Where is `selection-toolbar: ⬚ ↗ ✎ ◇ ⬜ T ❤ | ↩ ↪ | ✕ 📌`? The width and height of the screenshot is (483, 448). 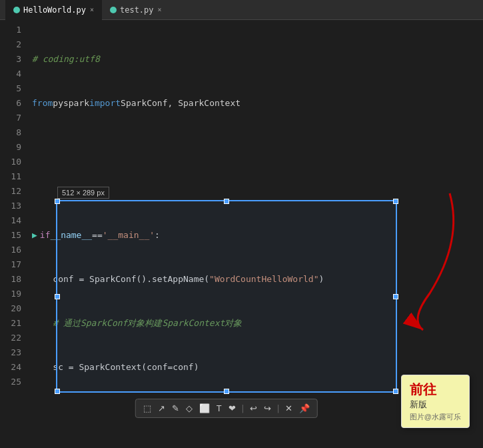
selection-toolbar: ⬚ ↗ ✎ ◇ ⬜ T ❤ | ↩ ↪ | ✕ 📌 is located at coordinates (227, 408).